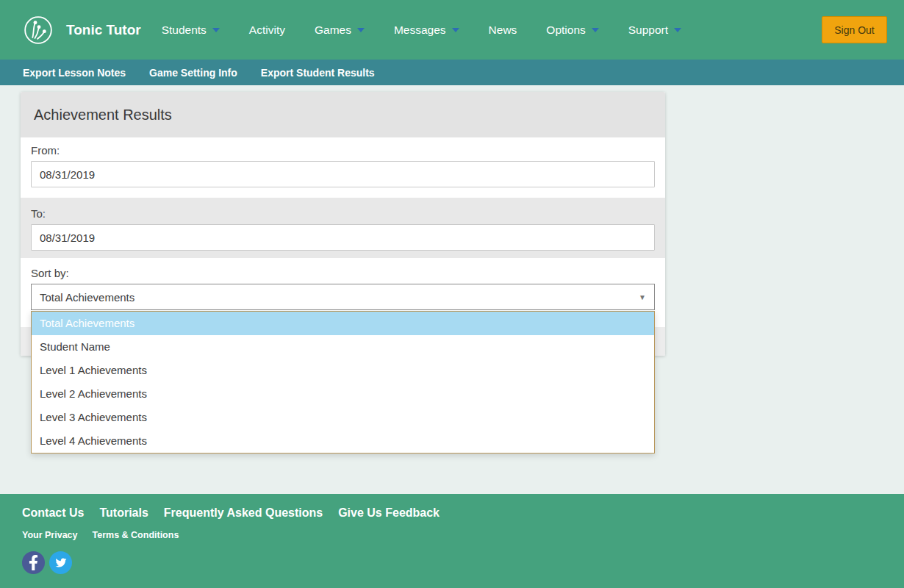 This screenshot has width=904, height=588. Describe the element at coordinates (389, 513) in the screenshot. I see `footer-feedback: Give Us Feedback` at that location.